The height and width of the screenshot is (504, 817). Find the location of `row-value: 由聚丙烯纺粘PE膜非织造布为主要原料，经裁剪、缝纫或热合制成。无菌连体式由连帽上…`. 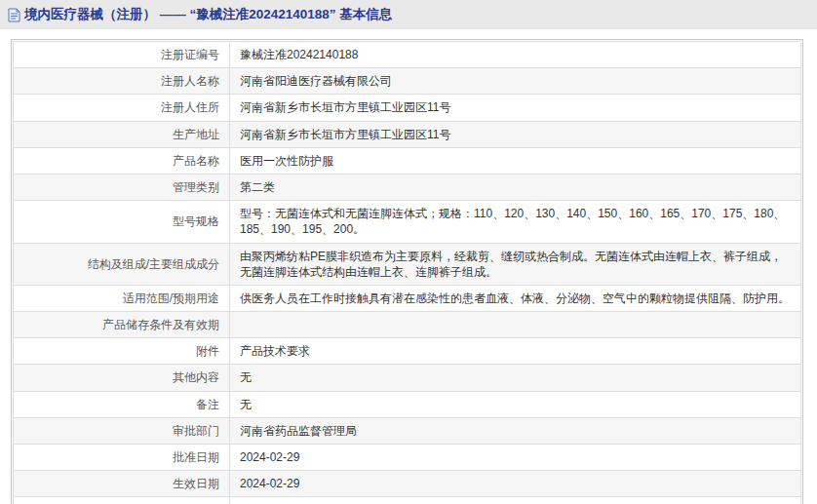

row-value: 由聚丙烯纺粘PE膜非织造布为主要原料，经裁剪、缝纫或热合制成。无菌连体式由连帽上… is located at coordinates (516, 263).